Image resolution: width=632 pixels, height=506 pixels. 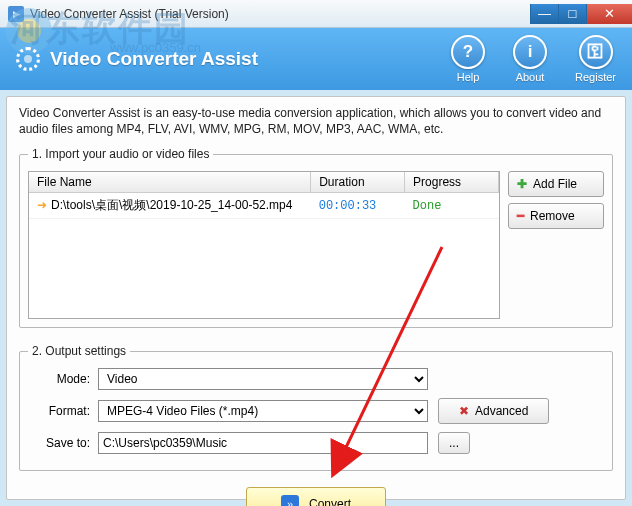 What do you see at coordinates (454, 443) in the screenshot?
I see `browse-button: ...` at bounding box center [454, 443].